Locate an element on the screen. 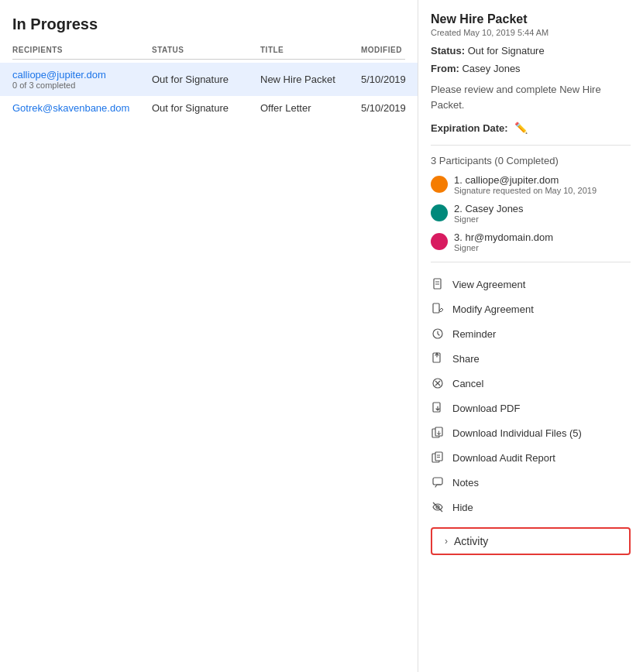  activity-button: › Activity is located at coordinates (531, 541).